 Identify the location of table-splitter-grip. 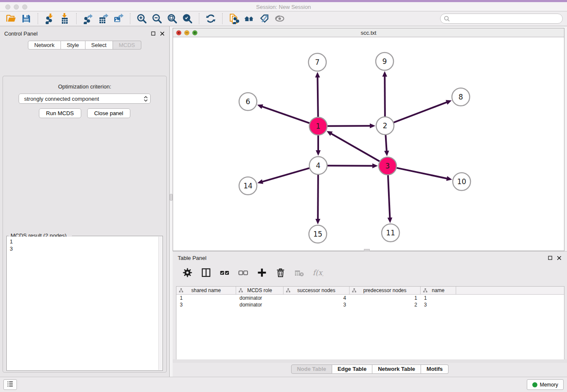
(367, 250).